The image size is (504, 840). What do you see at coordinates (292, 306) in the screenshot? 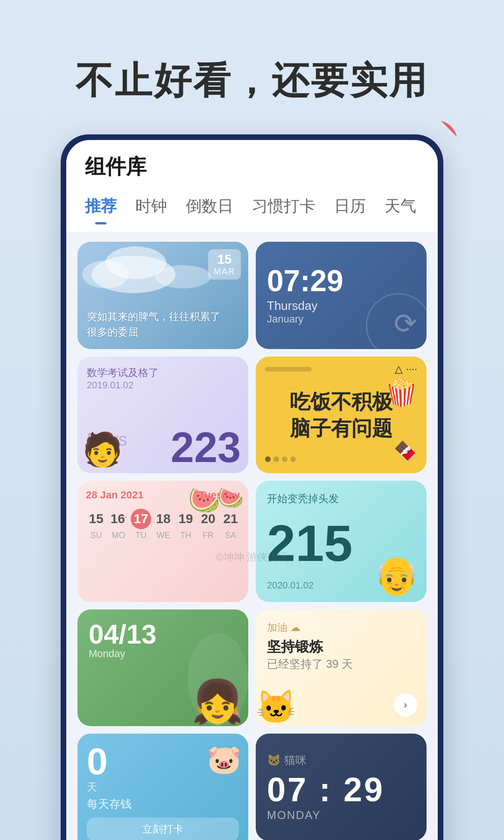
I see `clock-day: Thursday` at bounding box center [292, 306].